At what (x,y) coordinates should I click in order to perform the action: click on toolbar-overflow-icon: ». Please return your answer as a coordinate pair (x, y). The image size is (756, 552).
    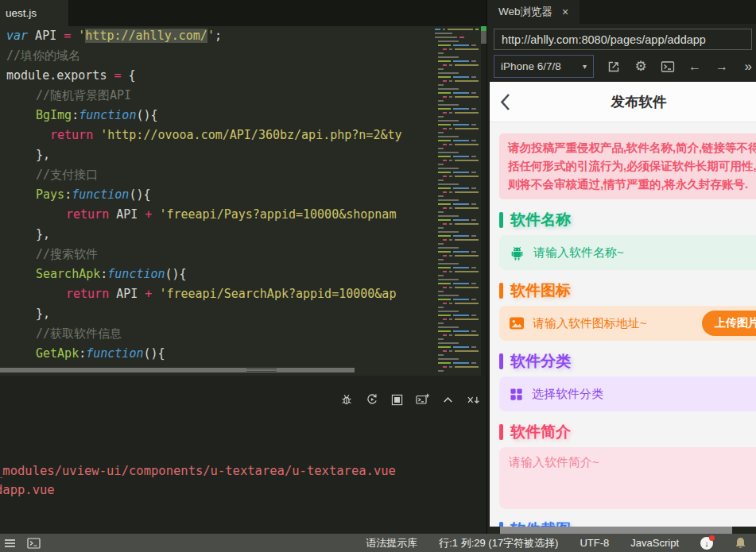
    Looking at the image, I should click on (749, 67).